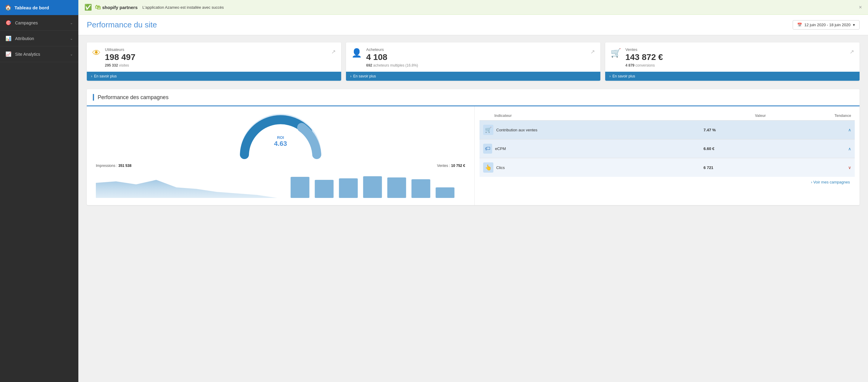 The image size is (868, 382). What do you see at coordinates (28, 54) in the screenshot?
I see `sidebar-item-site-analytics-label: Site Analytics` at bounding box center [28, 54].